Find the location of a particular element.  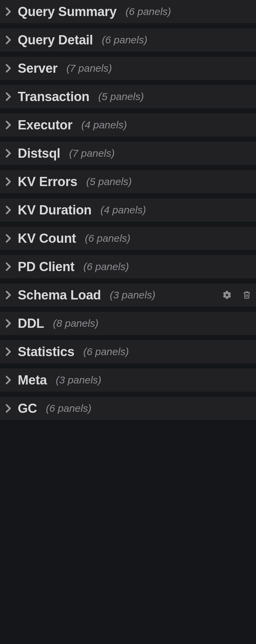

trash-icon is located at coordinates (247, 295).